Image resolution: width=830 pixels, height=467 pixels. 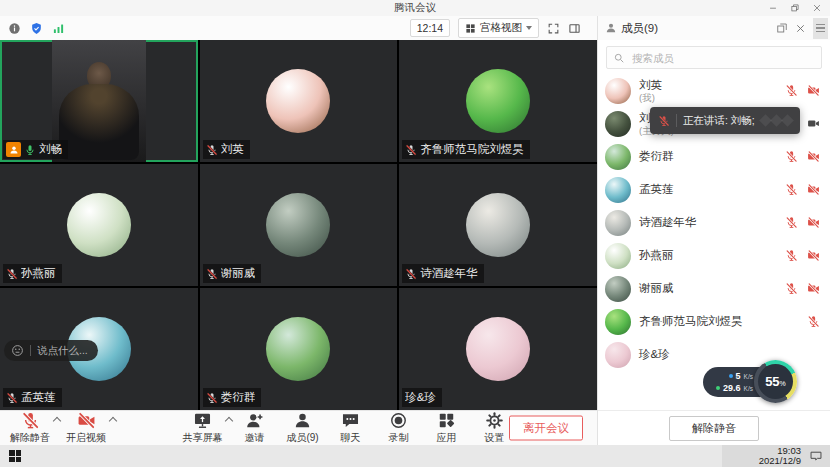 I want to click on meeting-toolbar: 解除静音开启视频 共享屏幕邀请成员(9)聊天录制应用设置 离开会议, so click(x=298, y=428).